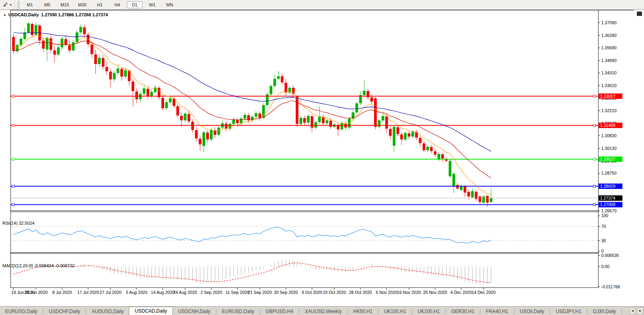 Image resolution: width=644 pixels, height=315 pixels. What do you see at coordinates (260, 292) in the screenshot?
I see `date-tick-label: 21 Sep 2020` at bounding box center [260, 292].